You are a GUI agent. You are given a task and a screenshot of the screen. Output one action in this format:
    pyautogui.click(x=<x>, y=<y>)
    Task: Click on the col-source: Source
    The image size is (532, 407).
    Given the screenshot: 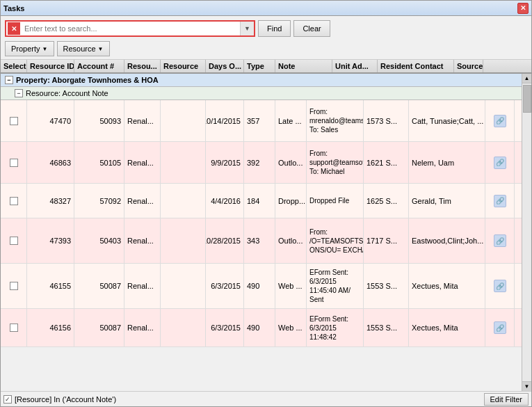 What is the action you would take?
    pyautogui.click(x=469, y=66)
    